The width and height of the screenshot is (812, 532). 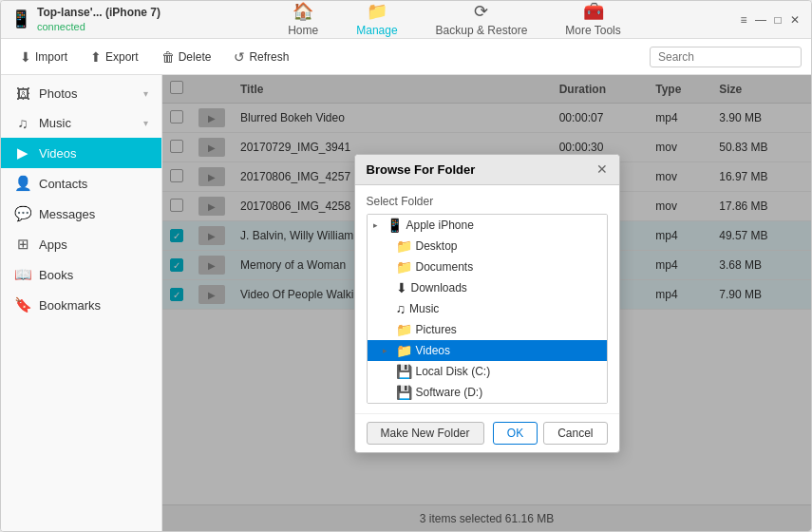 What do you see at coordinates (99, 13) in the screenshot?
I see `device-name: Top-lanse'... (iPhone 7)` at bounding box center [99, 13].